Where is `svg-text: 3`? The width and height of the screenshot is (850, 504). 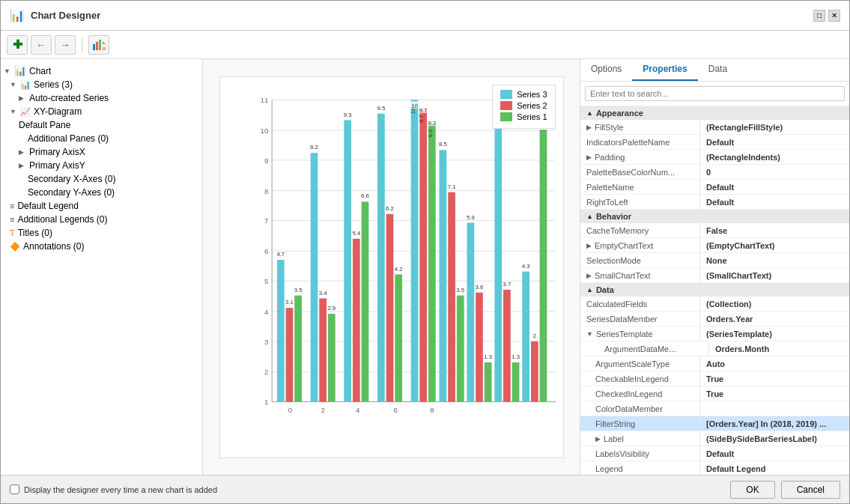 svg-text: 3 is located at coordinates (265, 341).